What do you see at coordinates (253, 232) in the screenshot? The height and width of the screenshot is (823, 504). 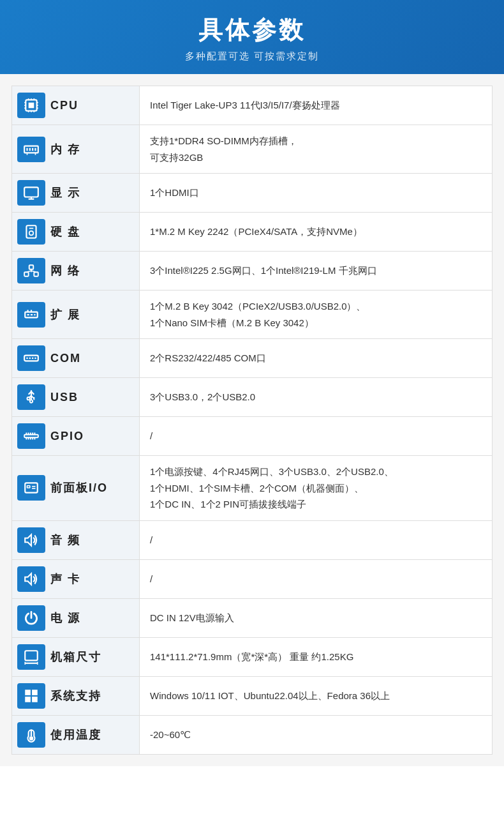 I see `table-row: 硬 盘1*M.2 M Key 2242（PCIeX4/SATA，支持NVMe）` at bounding box center [253, 232].